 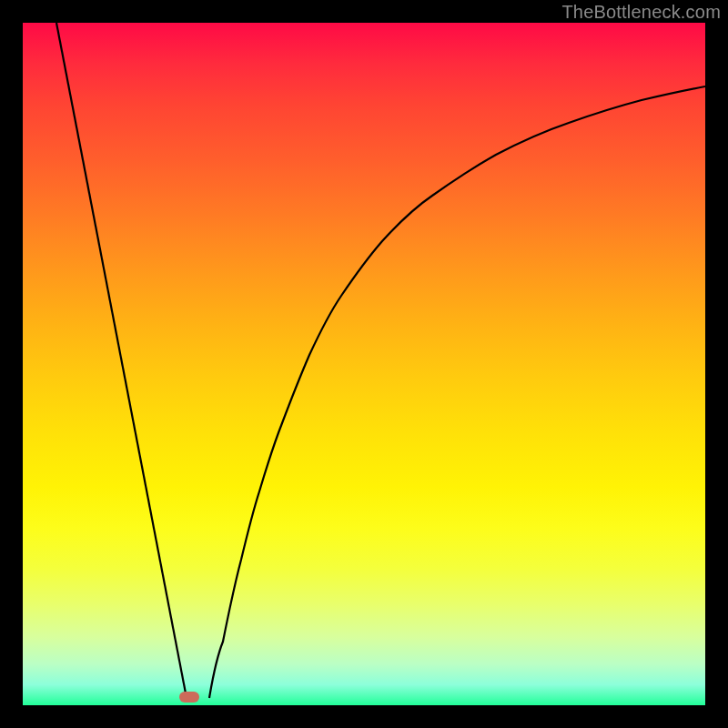 What do you see at coordinates (641, 13) in the screenshot?
I see `watermark-text: TheBottleneck.com` at bounding box center [641, 13].